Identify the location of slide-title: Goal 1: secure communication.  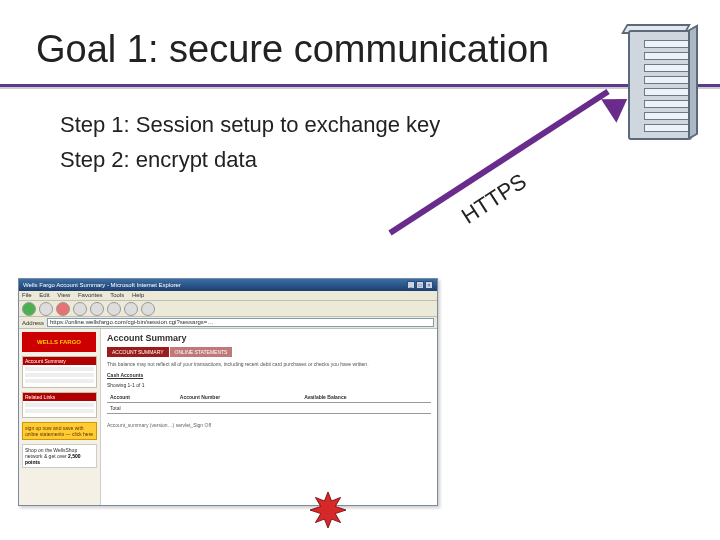
(292, 50).